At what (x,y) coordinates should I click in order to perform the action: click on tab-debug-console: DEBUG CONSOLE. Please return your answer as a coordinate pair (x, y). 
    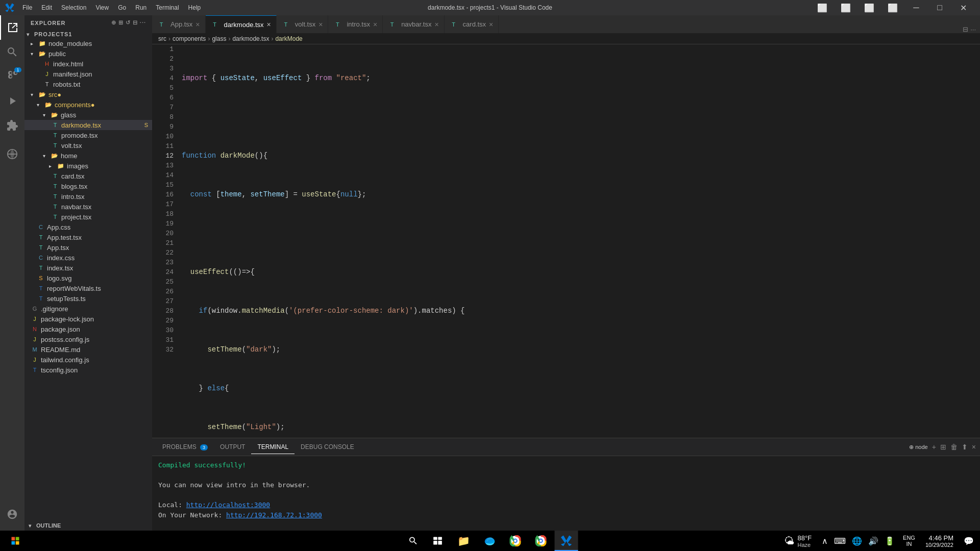
    Looking at the image, I should click on (328, 447).